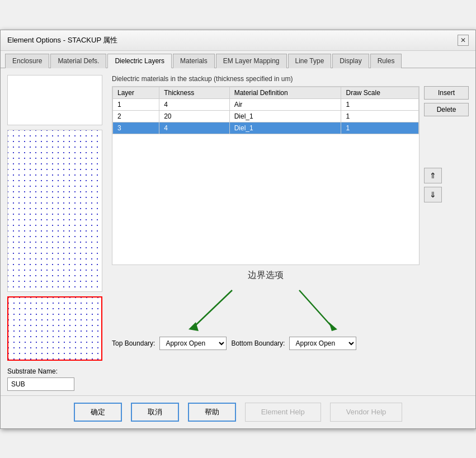 The height and width of the screenshot is (458, 476). I want to click on table-row-selected: 3 4 Diel_1 1, so click(266, 128).